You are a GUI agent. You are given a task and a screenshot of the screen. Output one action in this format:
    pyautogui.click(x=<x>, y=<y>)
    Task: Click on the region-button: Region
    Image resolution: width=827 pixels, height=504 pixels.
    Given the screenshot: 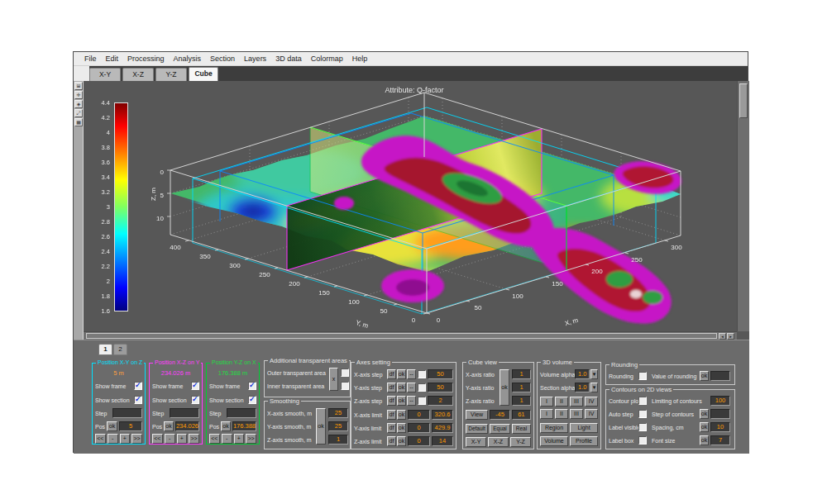 What is the action you would take?
    pyautogui.click(x=554, y=428)
    